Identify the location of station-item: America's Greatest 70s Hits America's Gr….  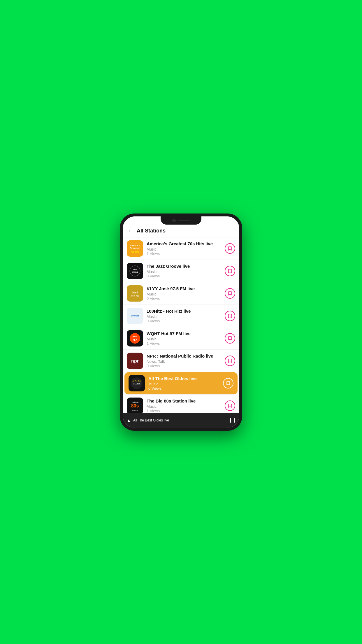
(181, 249).